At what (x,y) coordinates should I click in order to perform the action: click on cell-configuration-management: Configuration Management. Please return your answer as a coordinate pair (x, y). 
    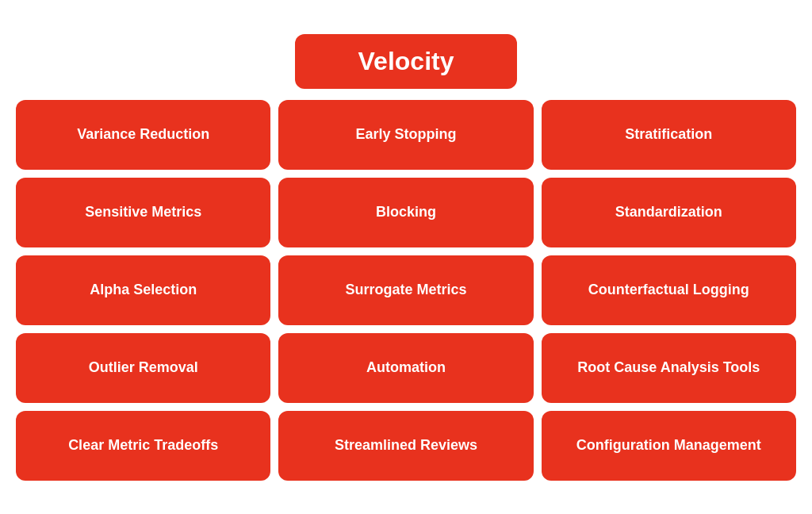
    Looking at the image, I should click on (669, 446).